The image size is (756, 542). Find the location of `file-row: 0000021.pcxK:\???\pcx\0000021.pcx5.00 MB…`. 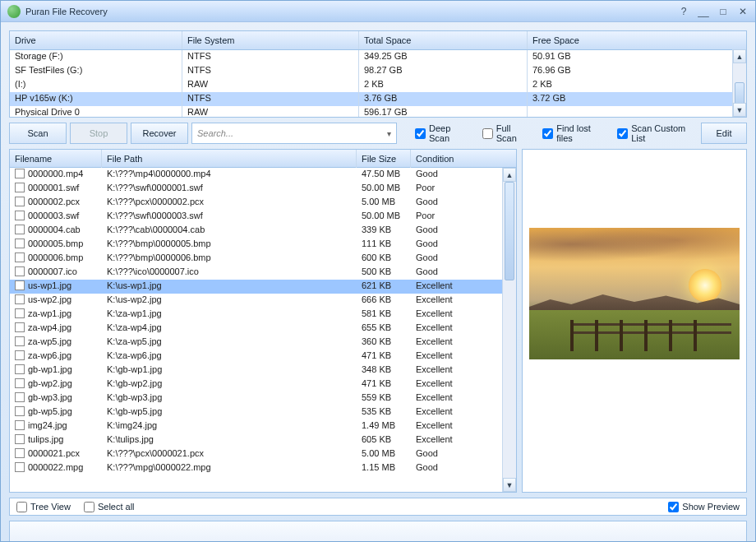

file-row: 0000021.pcxK:\???\pcx\0000021.pcx5.00 MB… is located at coordinates (256, 454).